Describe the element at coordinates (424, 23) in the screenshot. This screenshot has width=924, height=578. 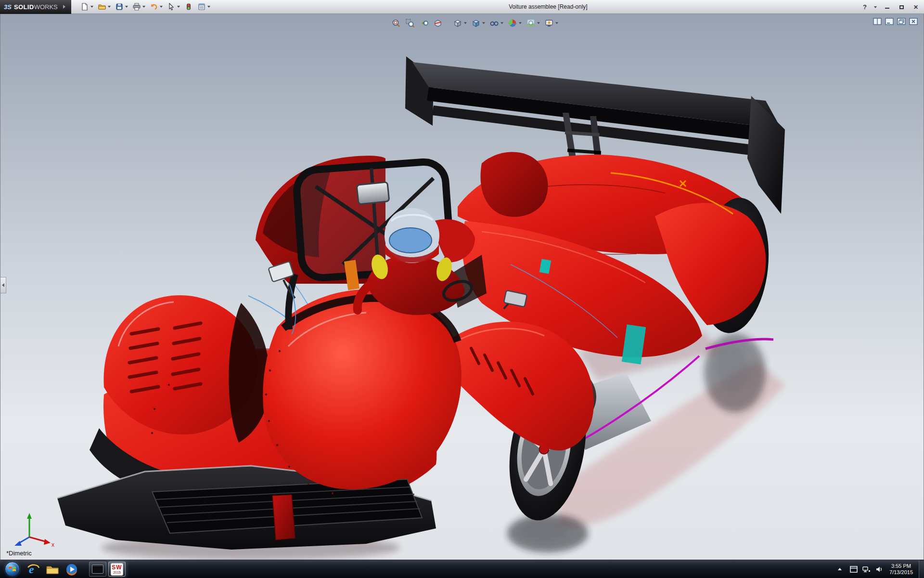
I see `previous-view-button` at that location.